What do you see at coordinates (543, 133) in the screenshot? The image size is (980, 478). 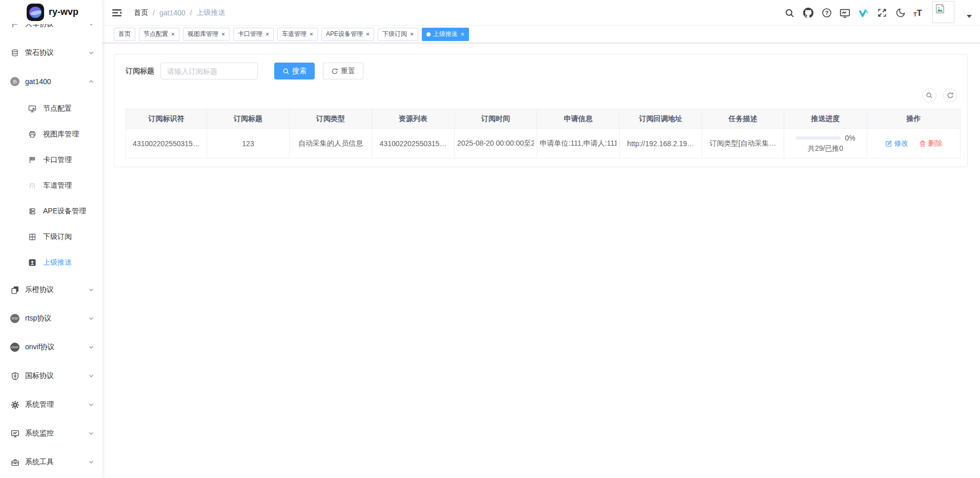 I see `data-table: 订阅标识符 订阅标题 订阅类型 资源列表 订阅时间 申请信息 订阅回调地址 任务…` at bounding box center [543, 133].